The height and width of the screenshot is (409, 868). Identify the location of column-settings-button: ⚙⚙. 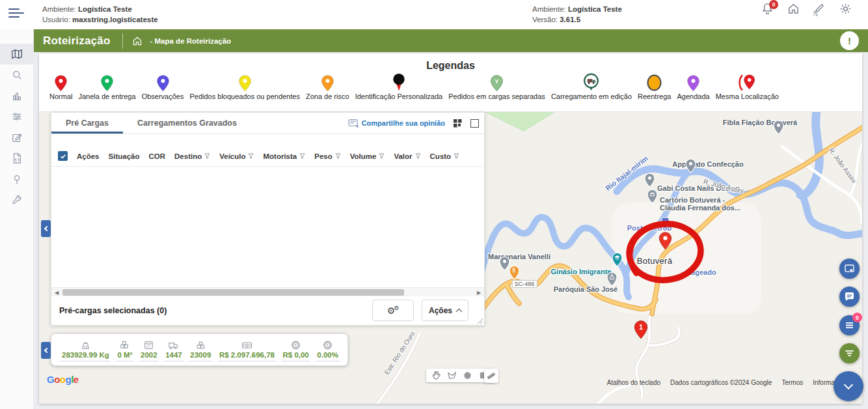
(393, 310).